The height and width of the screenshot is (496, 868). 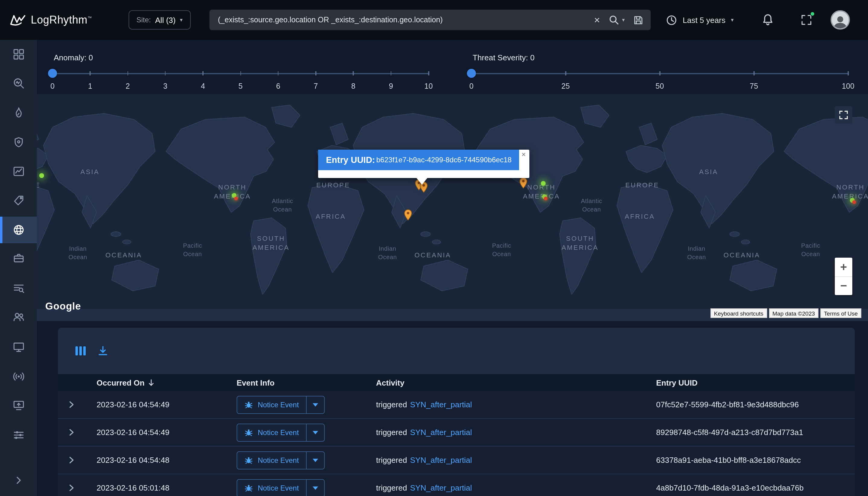 What do you see at coordinates (144, 20) in the screenshot?
I see `site-label: Site:` at bounding box center [144, 20].